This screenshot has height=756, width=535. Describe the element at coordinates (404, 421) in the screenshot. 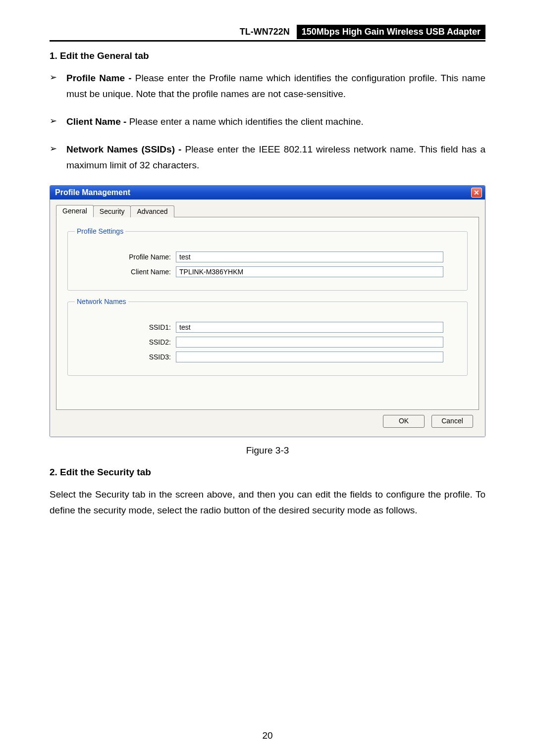

I see `ok-button: OK` at that location.